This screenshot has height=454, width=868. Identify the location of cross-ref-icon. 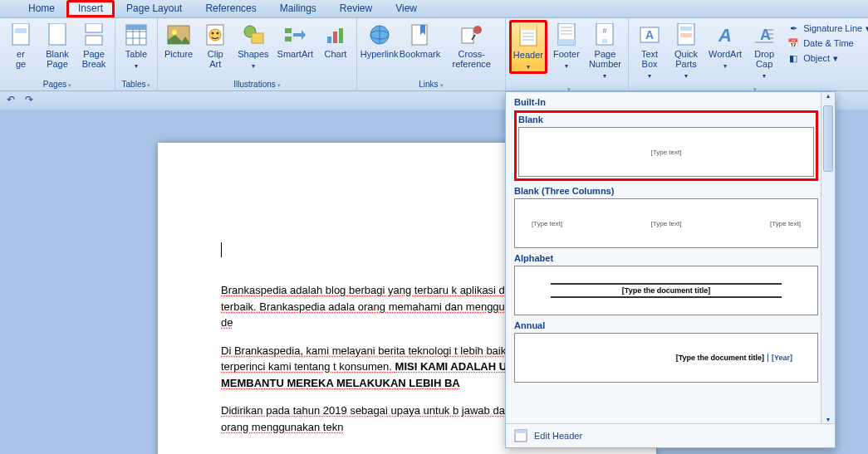
(472, 35).